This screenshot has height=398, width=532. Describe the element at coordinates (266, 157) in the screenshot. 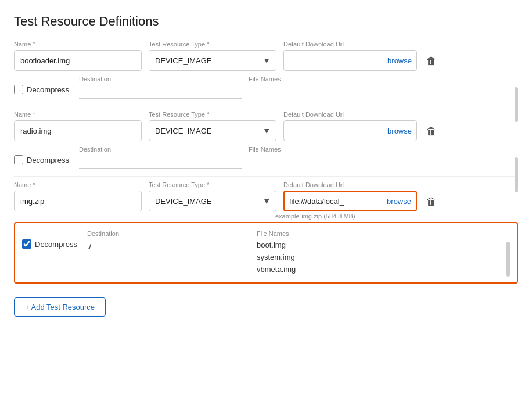

I see `resource-bottom-row-1: DecompressDestinationFile Names` at that location.